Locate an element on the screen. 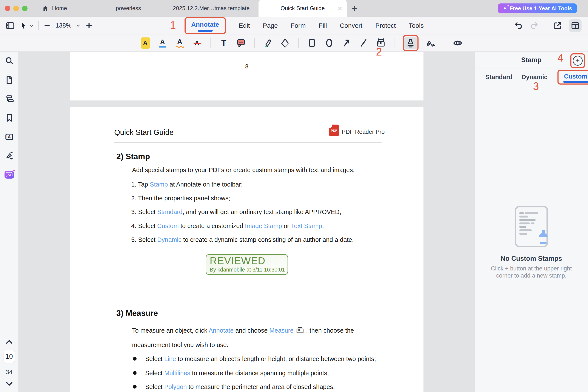 The height and width of the screenshot is (392, 588). mode-menu: Annotate Edit Page Form Fill Convert Pro… is located at coordinates (304, 26).